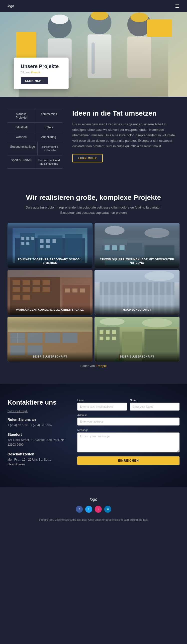 The image size is (187, 644). Describe the element at coordinates (38, 454) in the screenshot. I see `contact-hours-title: Geschäftszeiten` at that location.